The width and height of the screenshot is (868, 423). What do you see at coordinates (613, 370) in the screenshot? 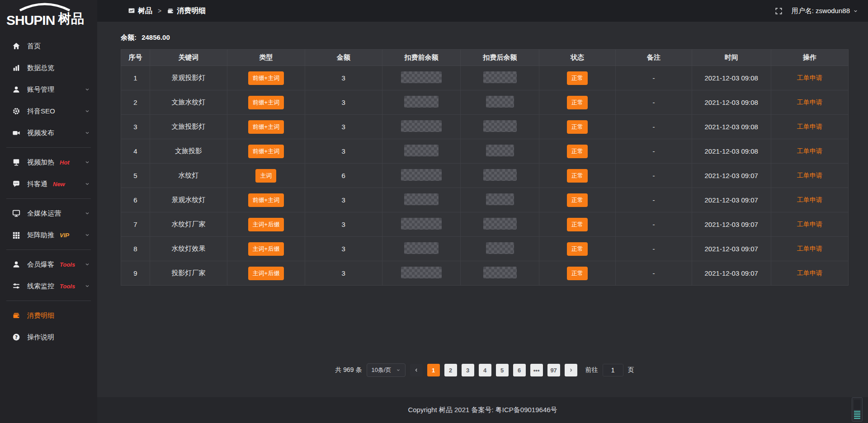
I see `goto-page-input` at bounding box center [613, 370].